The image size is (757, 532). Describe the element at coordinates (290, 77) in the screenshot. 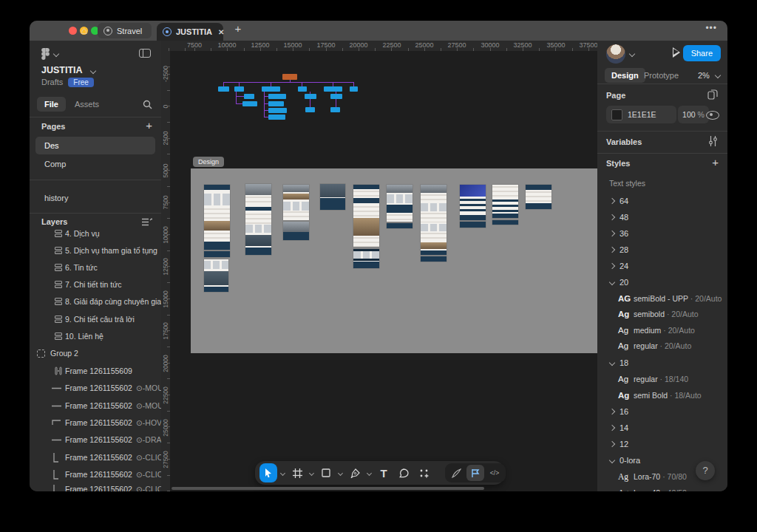

I see `sitemap-root-node` at that location.